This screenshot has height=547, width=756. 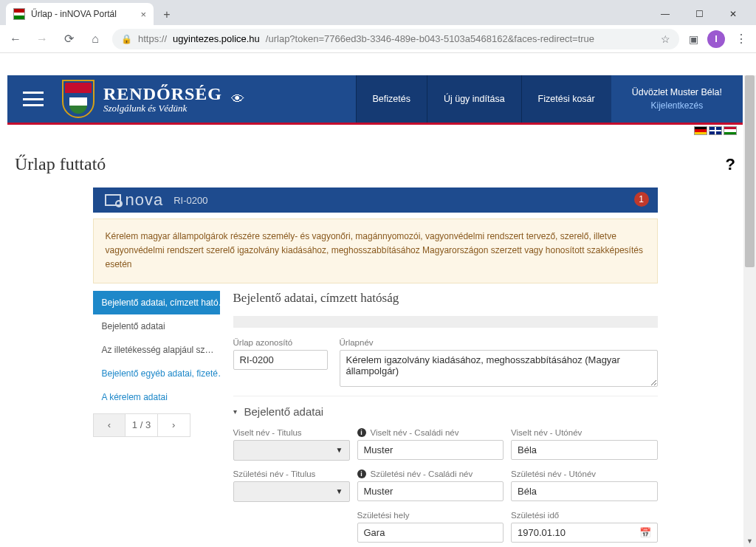 I want to click on browser-tab: Űrlap - inNOVA Portál ×, so click(x=80, y=14).